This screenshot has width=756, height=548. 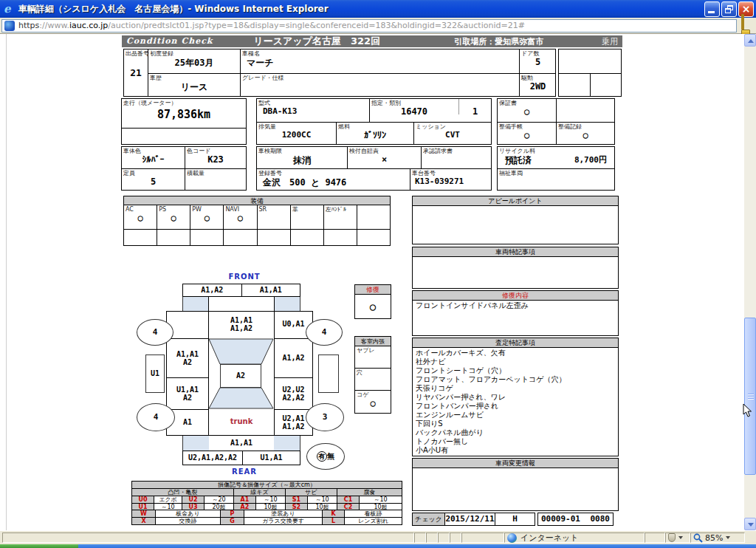 What do you see at coordinates (515, 519) in the screenshot?
I see `check-inspector: H` at bounding box center [515, 519].